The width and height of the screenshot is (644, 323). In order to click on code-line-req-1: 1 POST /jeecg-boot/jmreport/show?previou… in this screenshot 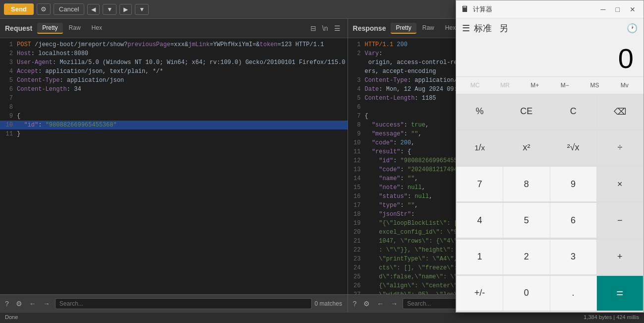, I will do `click(174, 45)`.